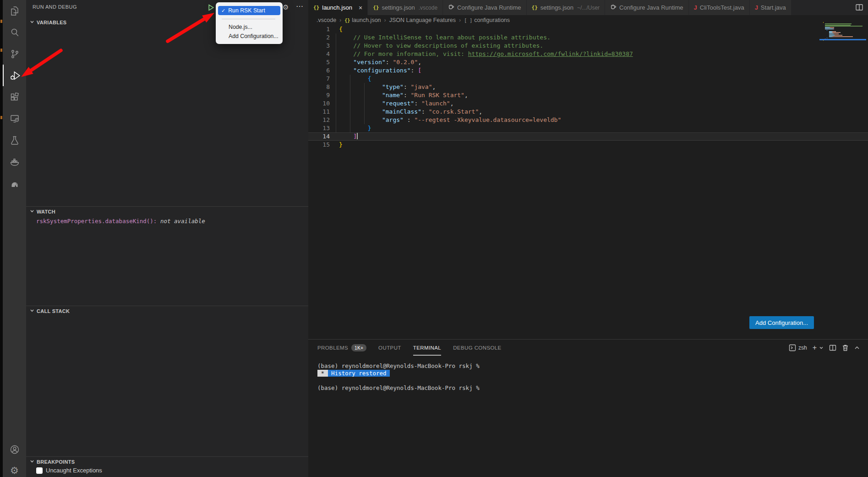  What do you see at coordinates (842, 54) in the screenshot?
I see `minimap` at bounding box center [842, 54].